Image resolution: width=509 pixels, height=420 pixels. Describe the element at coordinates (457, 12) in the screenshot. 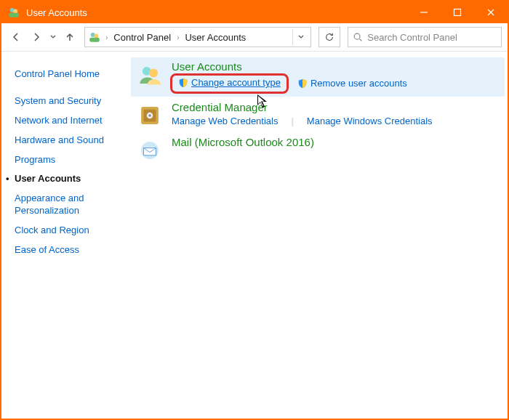

I see `maximize-button` at that location.